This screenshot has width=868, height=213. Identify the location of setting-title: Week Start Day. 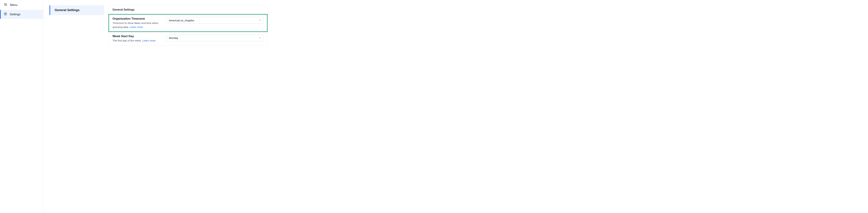
(137, 36).